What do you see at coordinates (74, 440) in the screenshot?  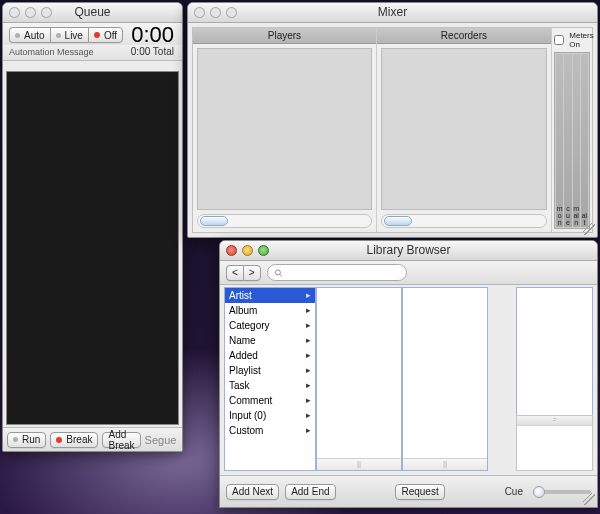 I see `break-button: Break` at bounding box center [74, 440].